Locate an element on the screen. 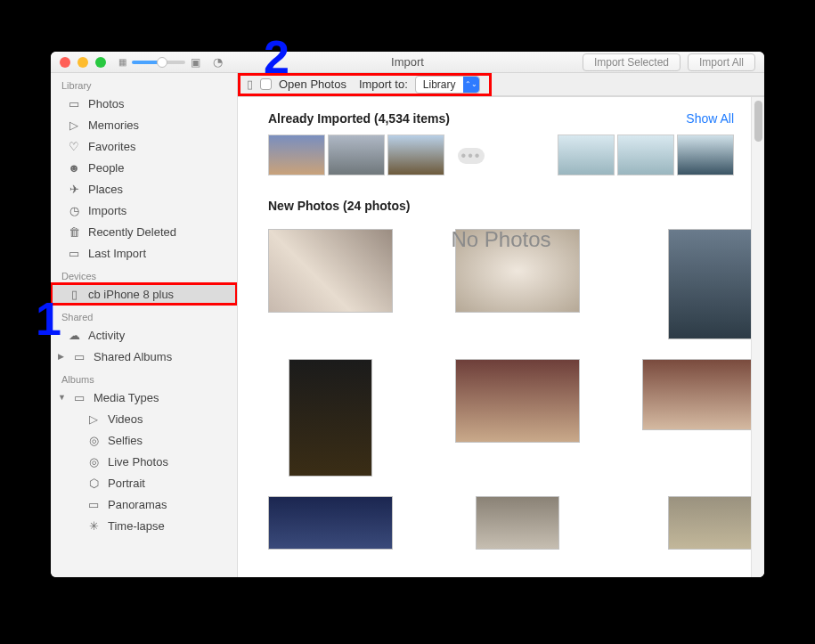 Image resolution: width=815 pixels, height=644 pixels. sidebar-item-last-import: ▭Last Import is located at coordinates (144, 253).